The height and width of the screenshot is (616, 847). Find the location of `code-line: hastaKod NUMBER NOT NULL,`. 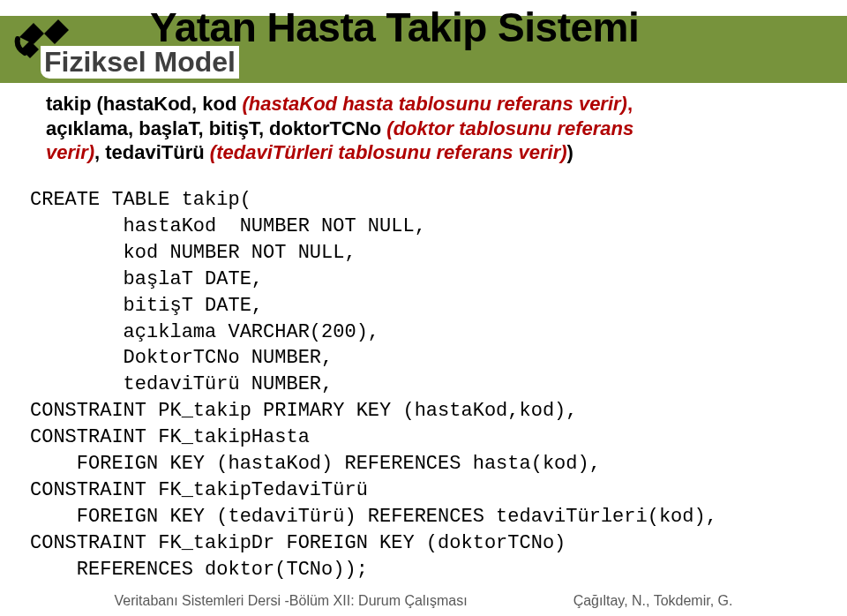

code-line: hastaKod NUMBER NOT NULL, is located at coordinates (228, 226).